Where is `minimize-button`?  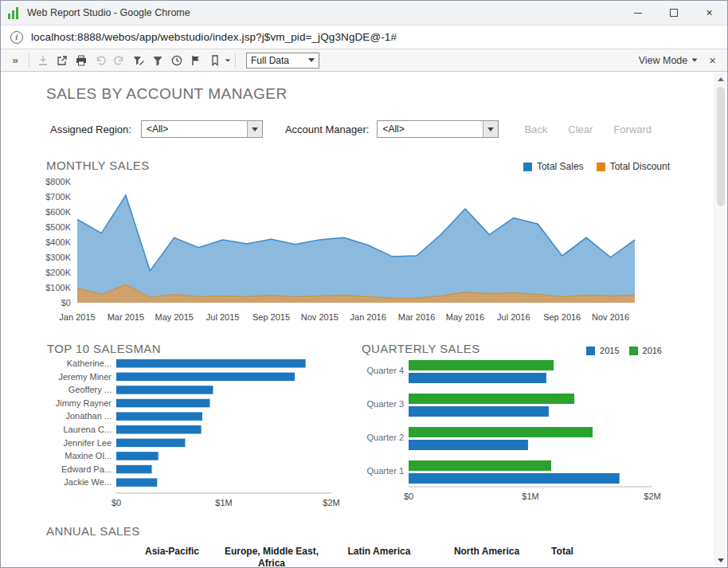
minimize-button is located at coordinates (637, 13).